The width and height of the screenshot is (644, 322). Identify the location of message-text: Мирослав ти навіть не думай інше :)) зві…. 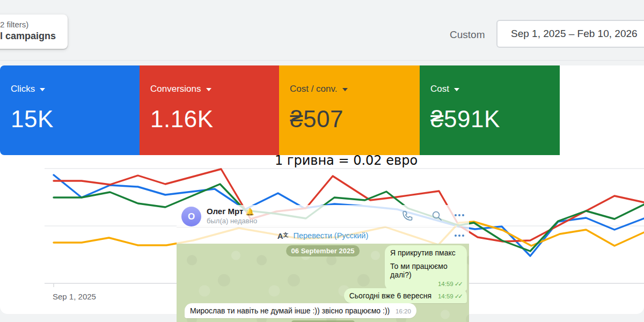
(290, 311).